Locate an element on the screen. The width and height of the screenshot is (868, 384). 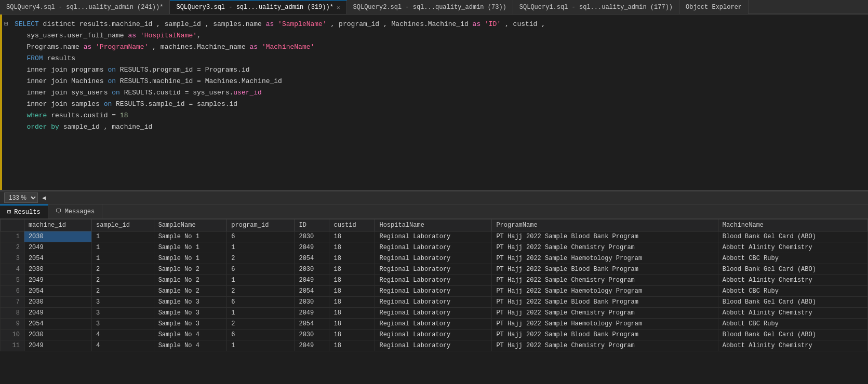
table-cell: Sample No 1 is located at coordinates (190, 248).